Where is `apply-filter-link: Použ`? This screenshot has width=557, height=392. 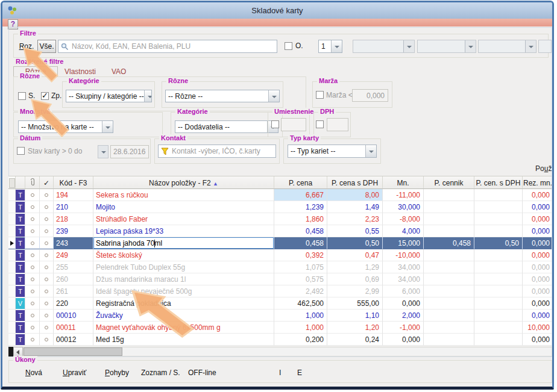
apply-filter-link: Použ is located at coordinates (544, 169).